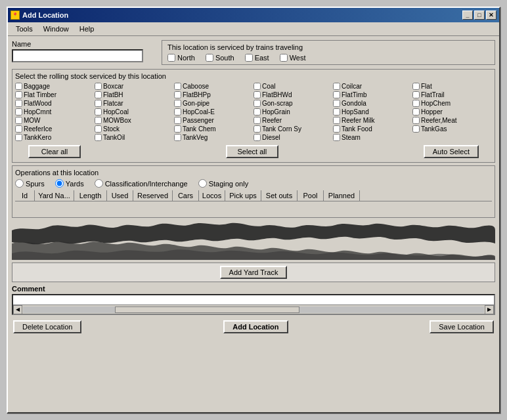 The image size is (507, 420). What do you see at coordinates (462, 327) in the screenshot?
I see `save-location-button: Save Location` at bounding box center [462, 327].